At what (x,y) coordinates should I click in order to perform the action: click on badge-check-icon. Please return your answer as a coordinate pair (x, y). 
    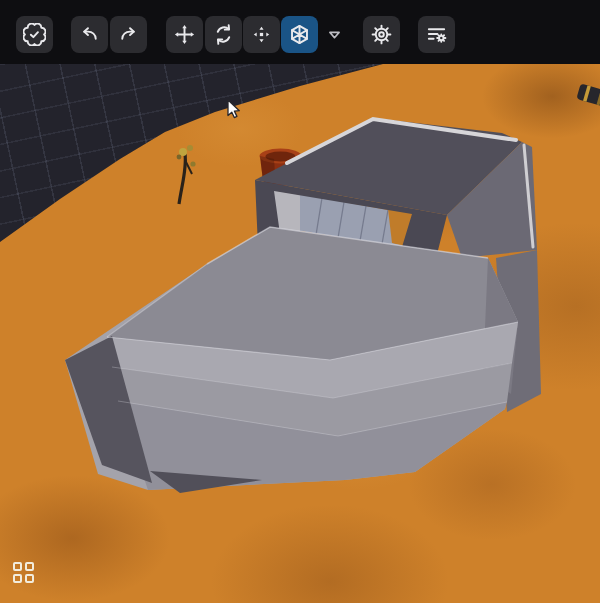
    Looking at the image, I should click on (34, 34).